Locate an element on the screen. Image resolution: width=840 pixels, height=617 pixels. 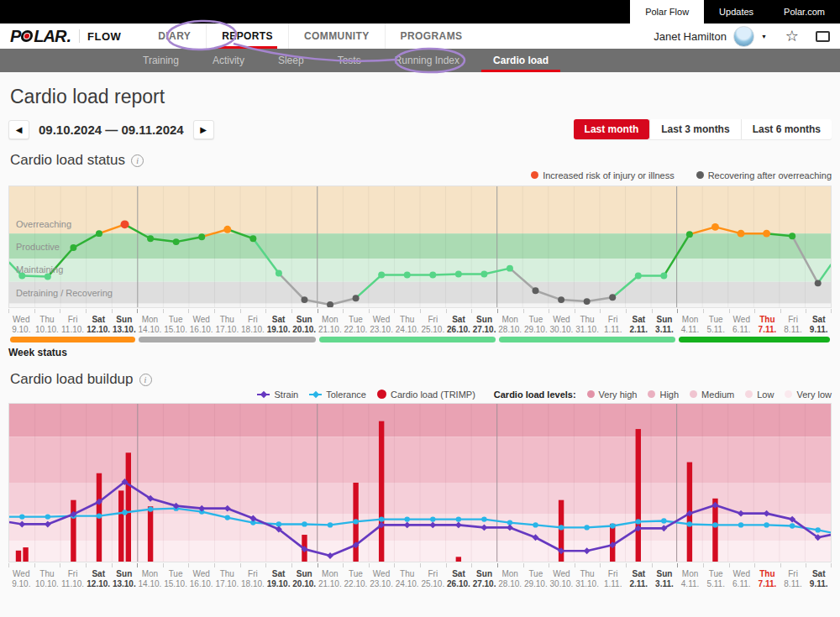
nav-item-reports: REPORTS is located at coordinates (247, 36).